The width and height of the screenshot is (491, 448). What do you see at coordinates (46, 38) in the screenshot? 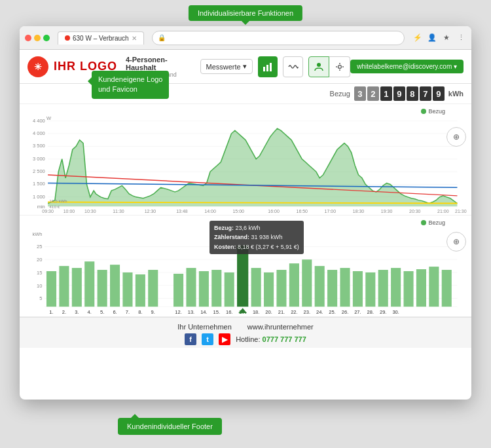
I see `maximize-window-button` at bounding box center [46, 38].